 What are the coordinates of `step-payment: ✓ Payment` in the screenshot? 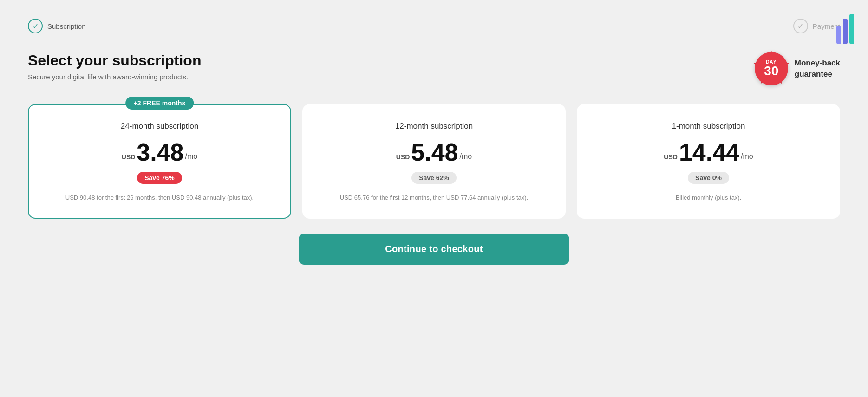 It's located at (816, 26).